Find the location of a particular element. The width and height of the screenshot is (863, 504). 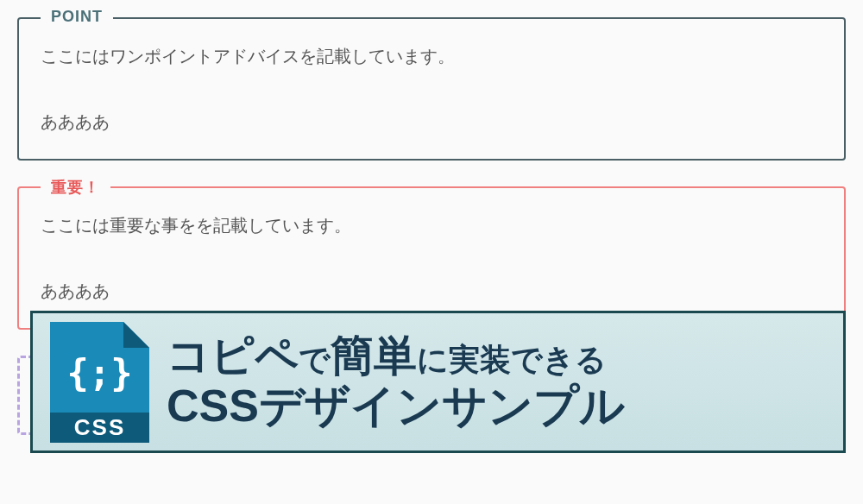

important-text-line2: ああああ is located at coordinates (432, 291).